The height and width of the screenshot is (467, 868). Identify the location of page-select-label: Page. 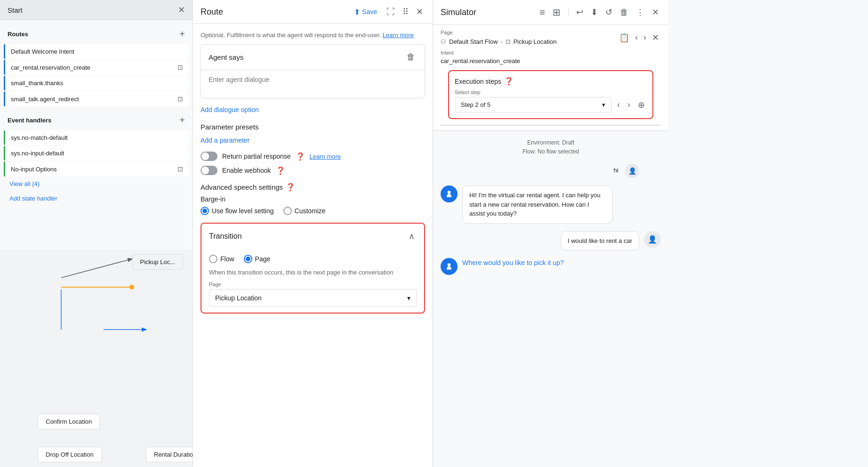
(313, 284).